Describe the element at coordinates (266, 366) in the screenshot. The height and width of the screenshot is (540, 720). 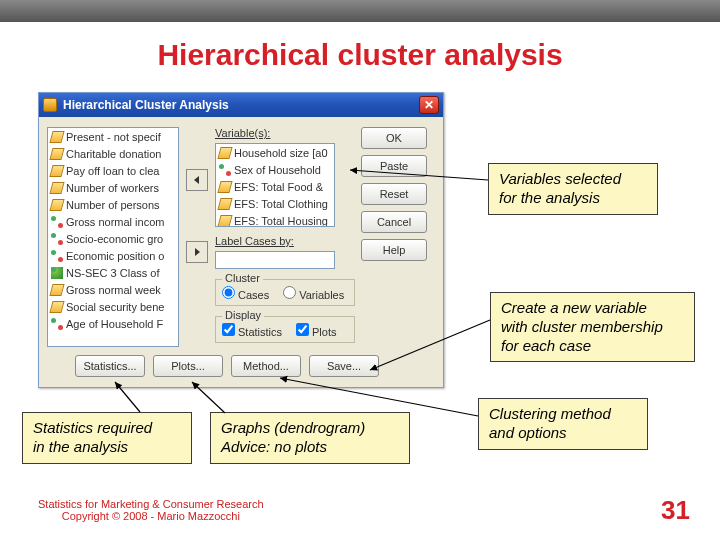
I see `method-button: Method...` at that location.